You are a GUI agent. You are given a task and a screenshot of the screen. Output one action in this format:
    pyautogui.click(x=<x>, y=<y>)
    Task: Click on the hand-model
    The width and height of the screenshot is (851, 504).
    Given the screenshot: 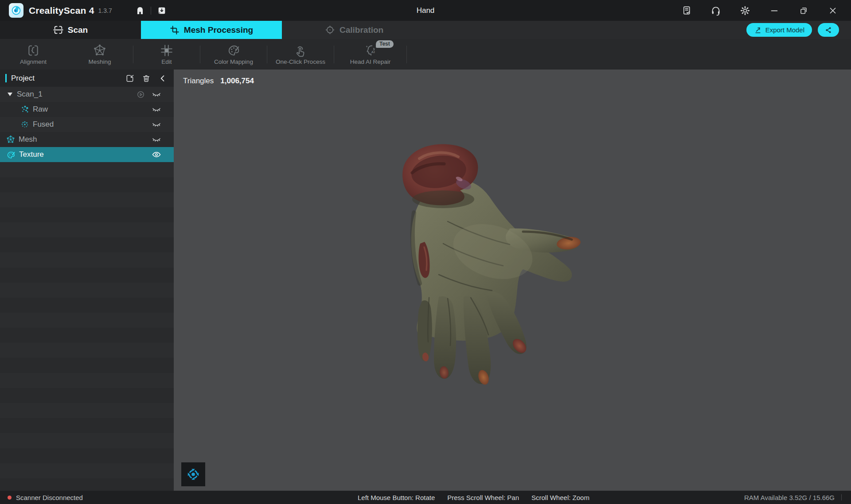 What is the action you would take?
    pyautogui.click(x=483, y=272)
    